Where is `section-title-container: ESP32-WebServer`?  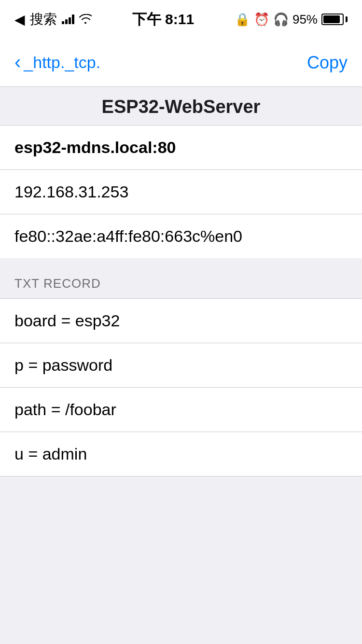
section-title-container: ESP32-WebServer is located at coordinates (181, 106).